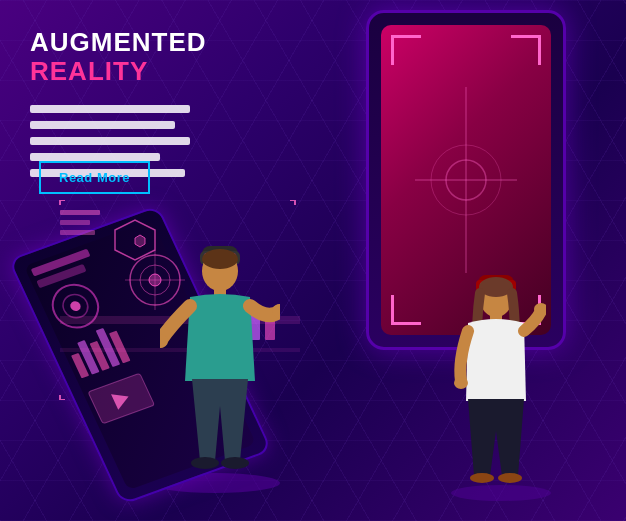 The width and height of the screenshot is (626, 521). What do you see at coordinates (220, 361) in the screenshot?
I see `man-character` at bounding box center [220, 361].